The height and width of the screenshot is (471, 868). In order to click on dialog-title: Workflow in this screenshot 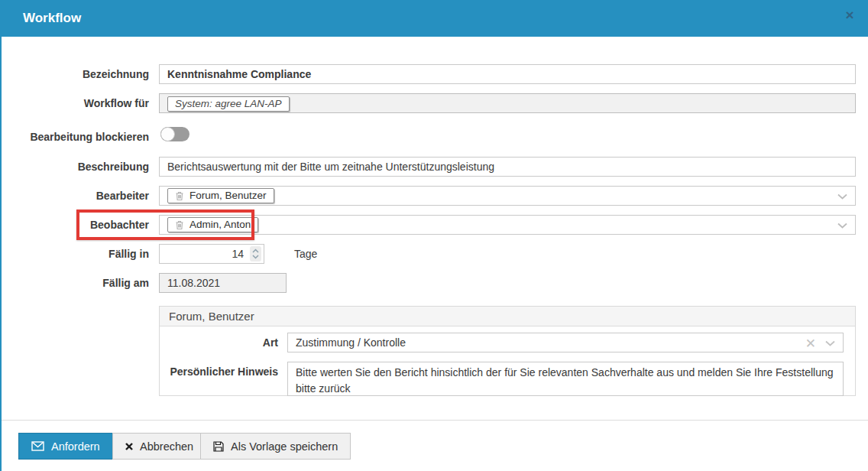, I will do `click(52, 18)`.